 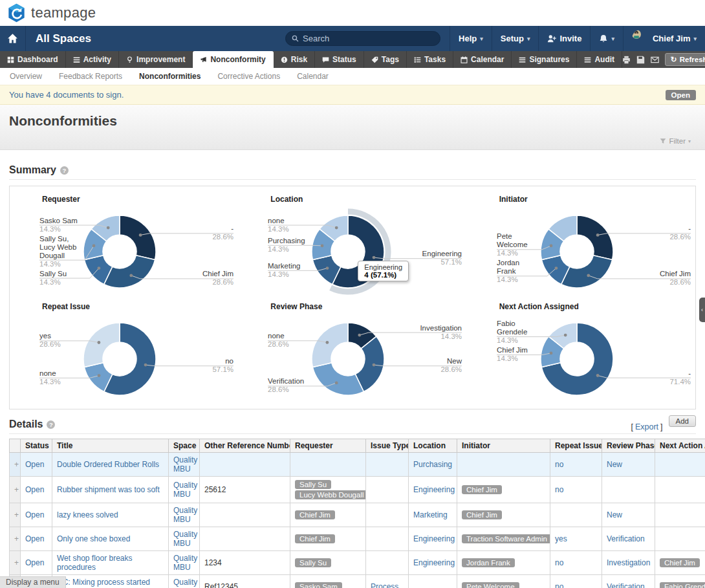 What do you see at coordinates (88, 515) in the screenshot?
I see `title-link: lazy knees solved` at bounding box center [88, 515].